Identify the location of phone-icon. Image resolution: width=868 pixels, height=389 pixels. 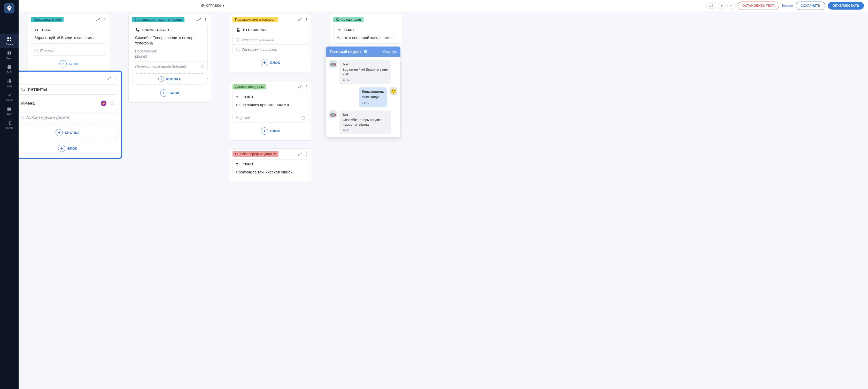
(137, 30).